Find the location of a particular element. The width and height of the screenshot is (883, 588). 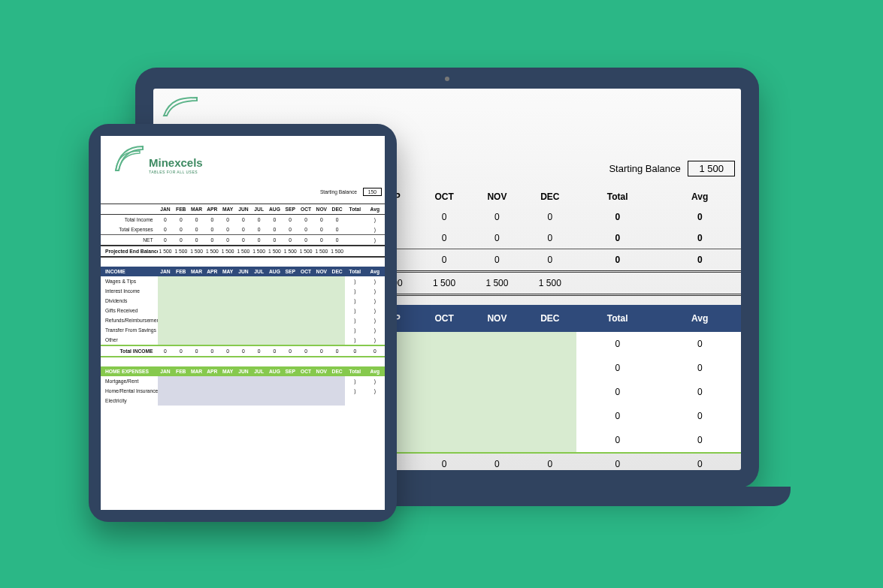

col-avg: Avg is located at coordinates (700, 197).